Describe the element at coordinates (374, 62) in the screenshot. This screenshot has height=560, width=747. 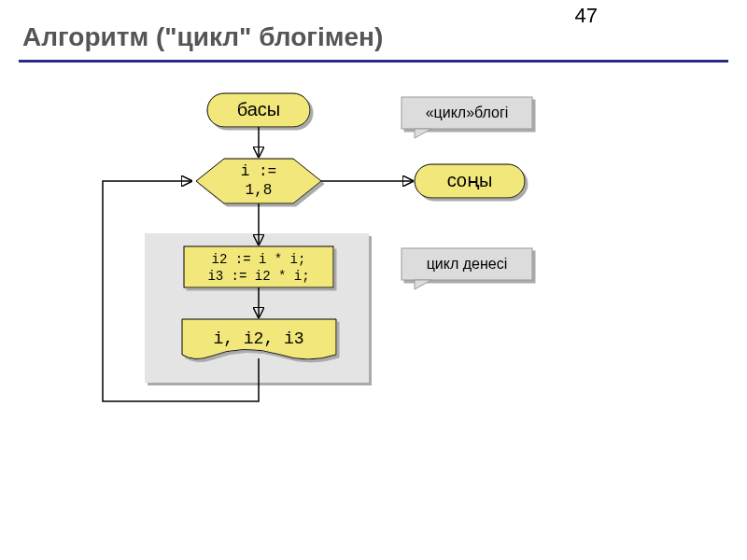
I see `title-rule` at that location.